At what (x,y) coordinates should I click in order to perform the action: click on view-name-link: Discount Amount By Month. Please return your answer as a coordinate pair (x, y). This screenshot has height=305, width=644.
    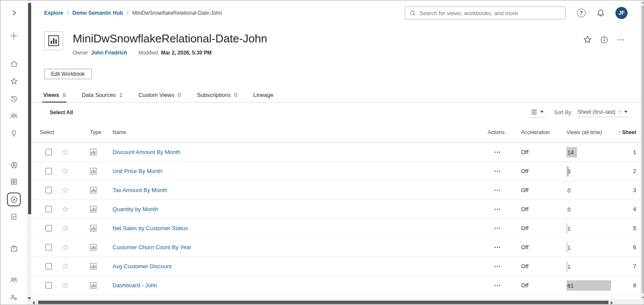
    Looking at the image, I should click on (146, 152).